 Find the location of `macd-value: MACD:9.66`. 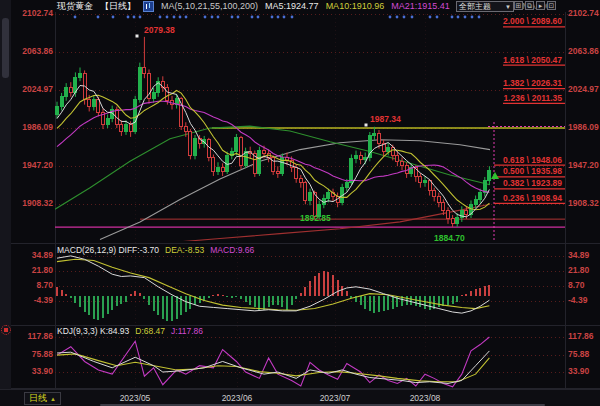

macd-value: MACD:9.66 is located at coordinates (232, 250).